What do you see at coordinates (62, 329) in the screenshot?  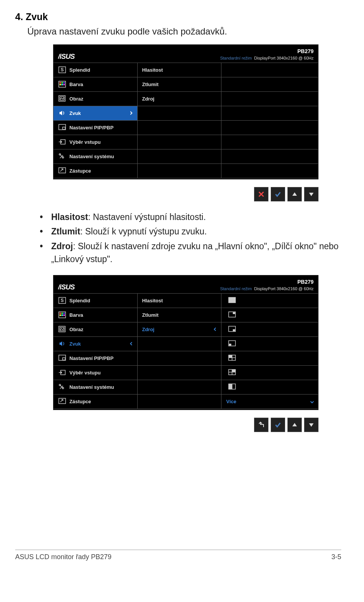 I see `image-icon` at bounding box center [62, 329].